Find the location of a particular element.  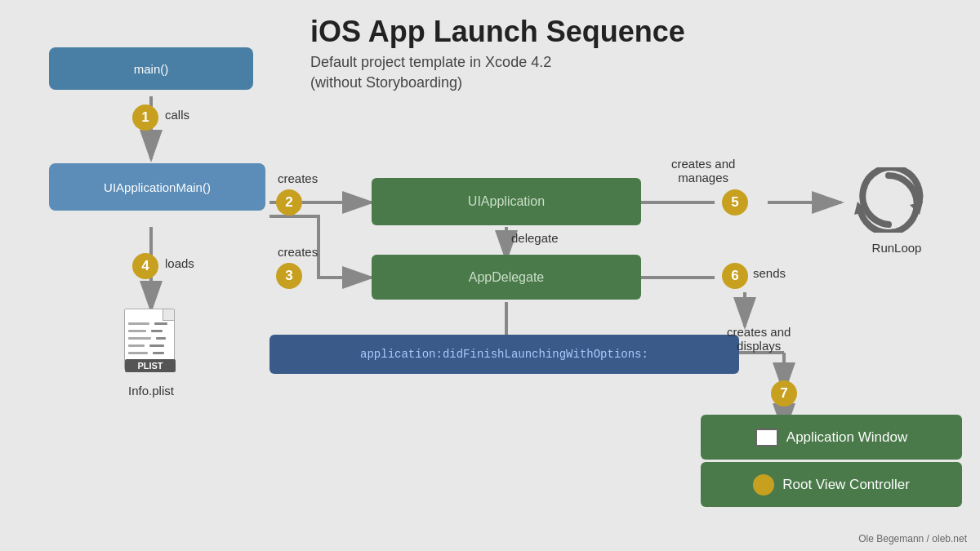

circle-5: 5 is located at coordinates (735, 202).